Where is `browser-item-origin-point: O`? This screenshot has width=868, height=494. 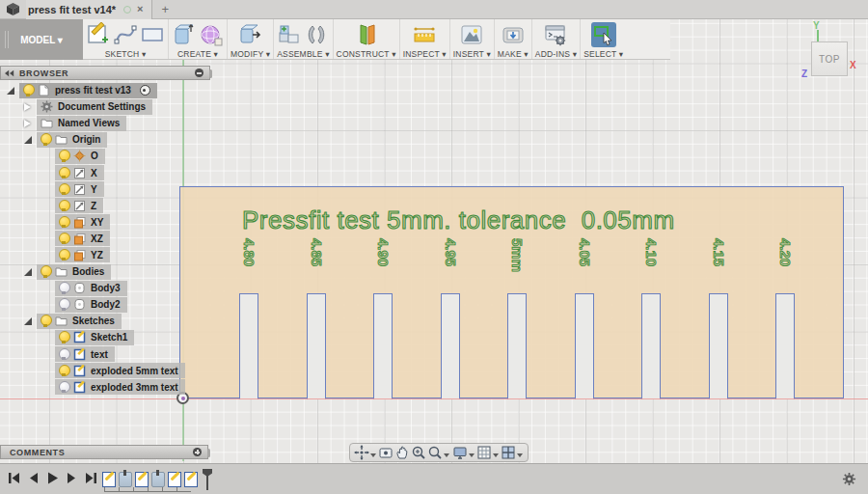 browser-item-origin-point: O is located at coordinates (105, 156).